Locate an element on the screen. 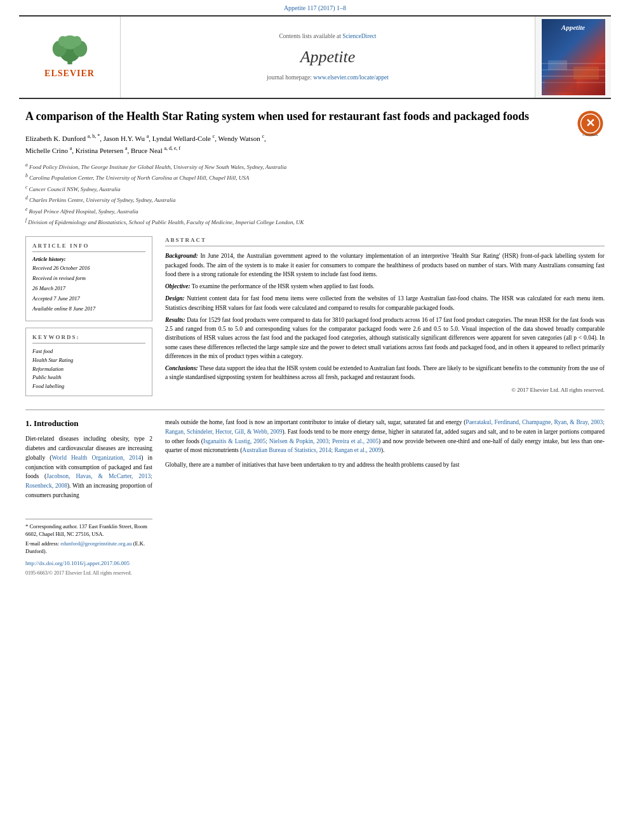 The height and width of the screenshot is (840, 630). ref-who: World Health Organization, 2014 is located at coordinates (97, 458).